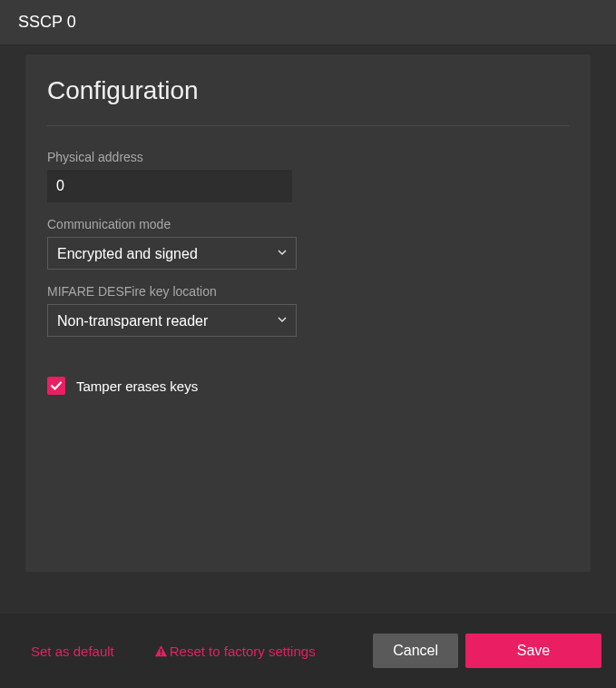 The height and width of the screenshot is (688, 616). Describe the element at coordinates (172, 320) in the screenshot. I see `desfire-key-location-select: Non-transparent reader` at that location.